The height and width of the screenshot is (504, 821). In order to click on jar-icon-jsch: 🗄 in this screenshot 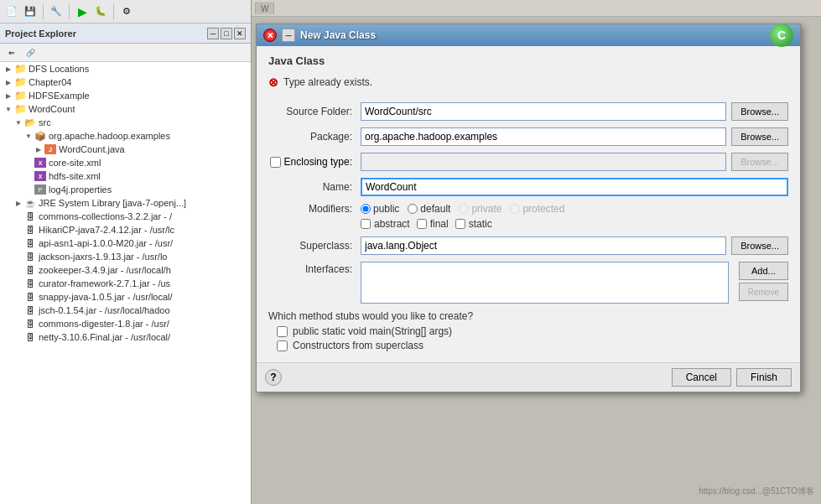, I will do `click(30, 310)`.